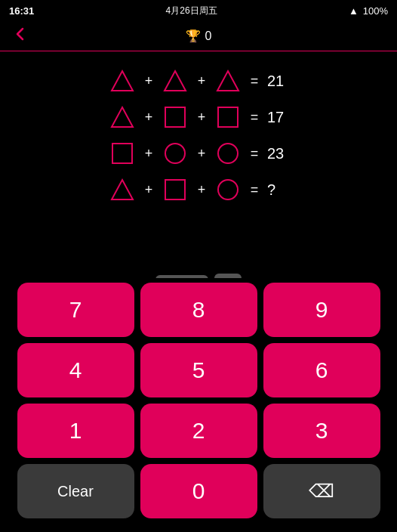 The width and height of the screenshot is (397, 532). What do you see at coordinates (198, 11) in the screenshot?
I see `status-bar: 16:31 4月26日周五 ▲ 100%` at bounding box center [198, 11].